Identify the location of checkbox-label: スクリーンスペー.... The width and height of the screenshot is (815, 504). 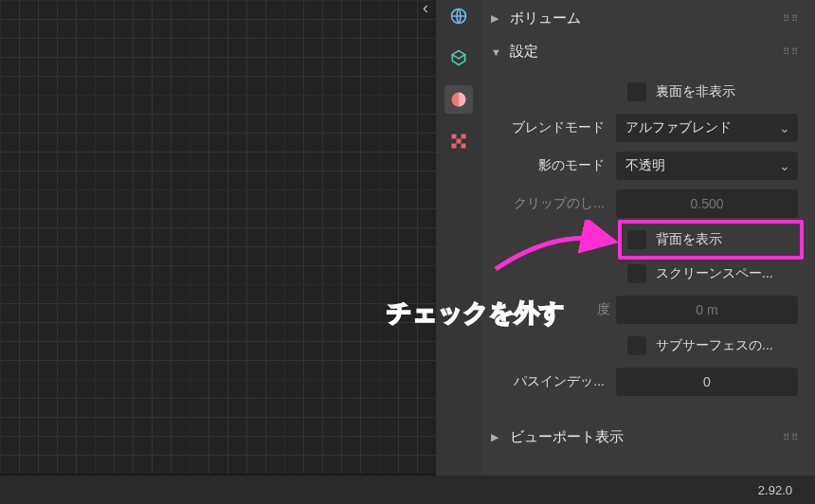
(715, 274).